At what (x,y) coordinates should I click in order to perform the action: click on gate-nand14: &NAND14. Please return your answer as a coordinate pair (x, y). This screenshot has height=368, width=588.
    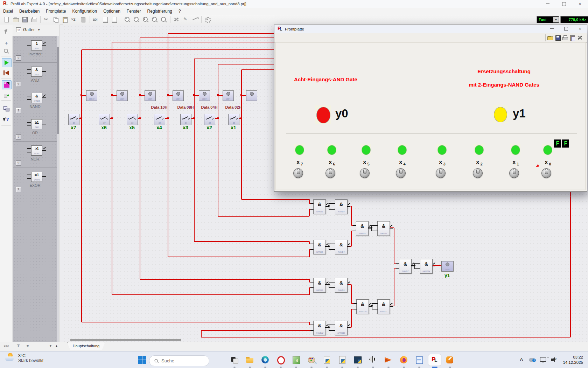
    Looking at the image, I should click on (426, 266).